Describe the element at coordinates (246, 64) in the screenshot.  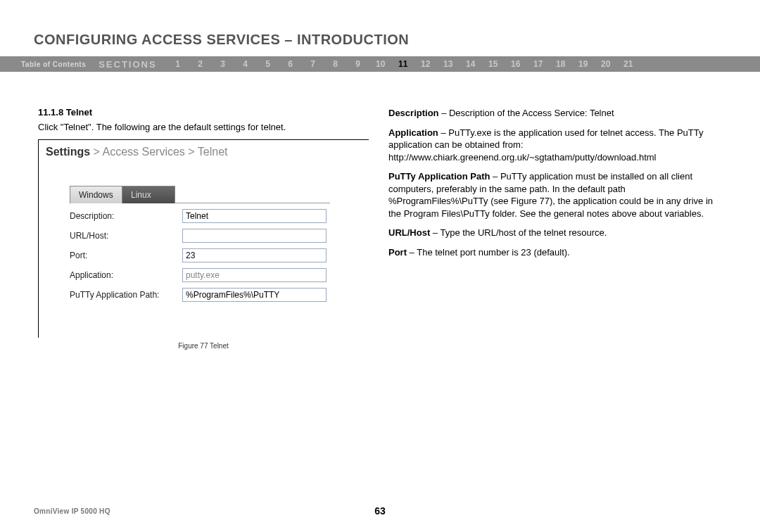
I see `section-4: 4` at that location.